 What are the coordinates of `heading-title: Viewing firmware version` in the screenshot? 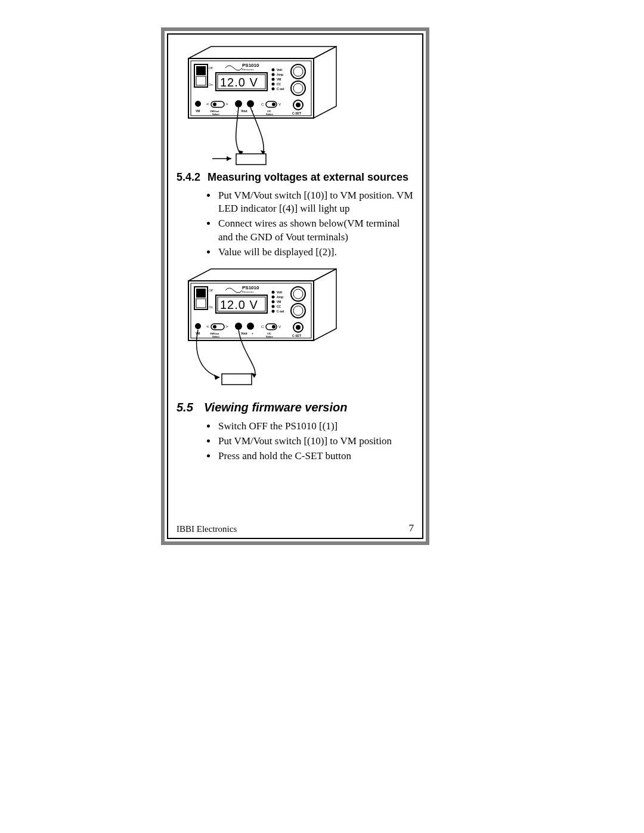 It's located at (275, 408).